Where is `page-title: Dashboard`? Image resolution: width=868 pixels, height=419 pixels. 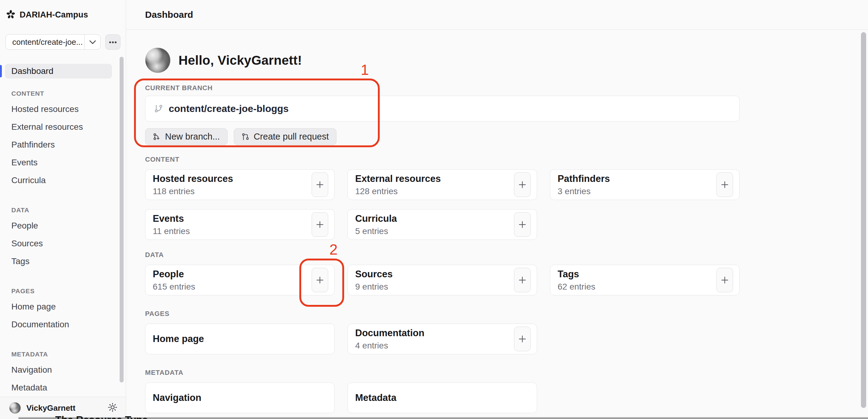
page-title: Dashboard is located at coordinates (169, 15).